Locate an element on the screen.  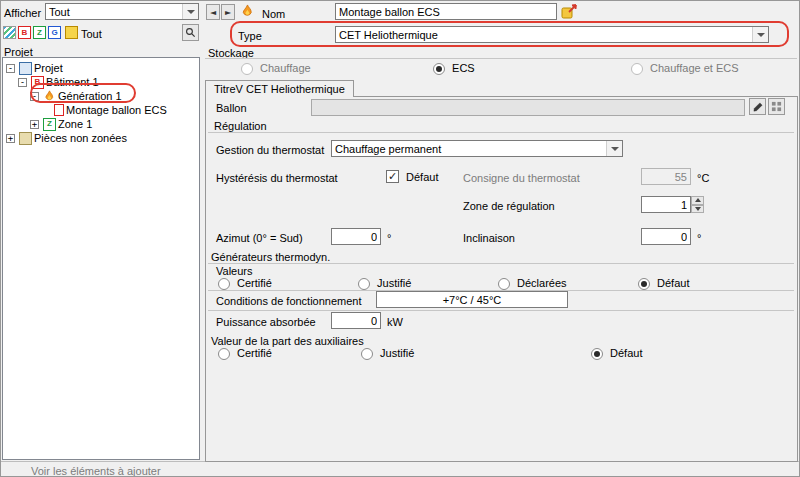
tree-item-label: Zone 1 is located at coordinates (75, 124).